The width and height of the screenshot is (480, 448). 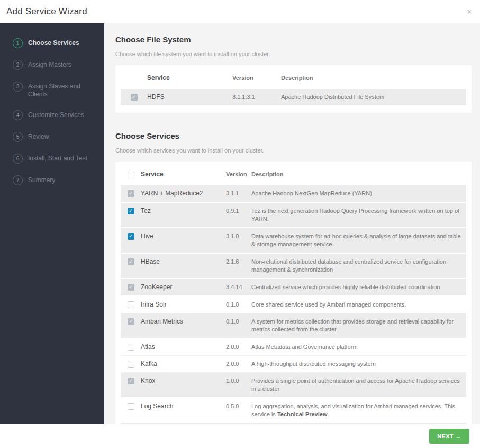 I want to click on step-number-badge: 1, so click(x=18, y=43).